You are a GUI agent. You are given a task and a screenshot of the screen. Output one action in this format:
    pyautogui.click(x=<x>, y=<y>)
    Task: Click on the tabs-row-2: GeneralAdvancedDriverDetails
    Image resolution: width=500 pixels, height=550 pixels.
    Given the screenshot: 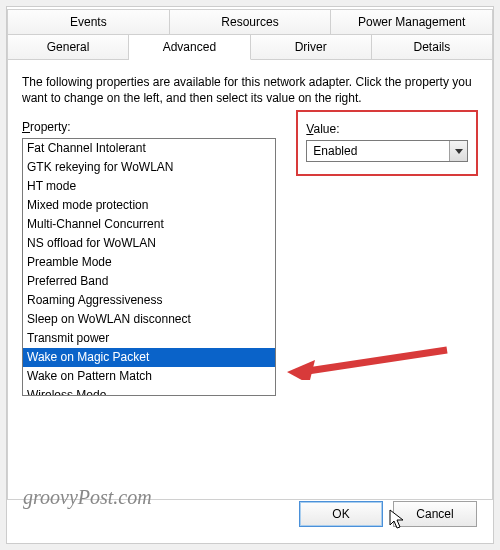 What is the action you would take?
    pyautogui.click(x=250, y=48)
    